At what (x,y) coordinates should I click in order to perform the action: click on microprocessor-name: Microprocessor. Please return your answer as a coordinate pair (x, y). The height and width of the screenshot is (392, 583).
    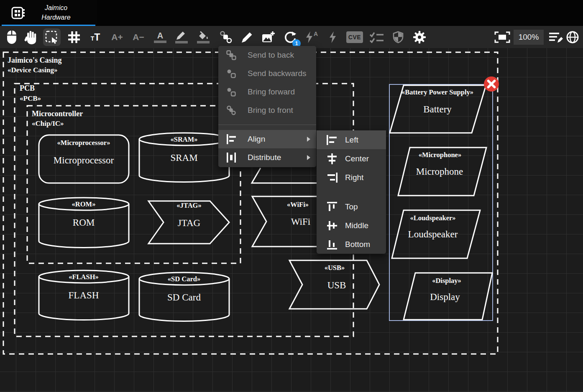
    Looking at the image, I should click on (84, 160).